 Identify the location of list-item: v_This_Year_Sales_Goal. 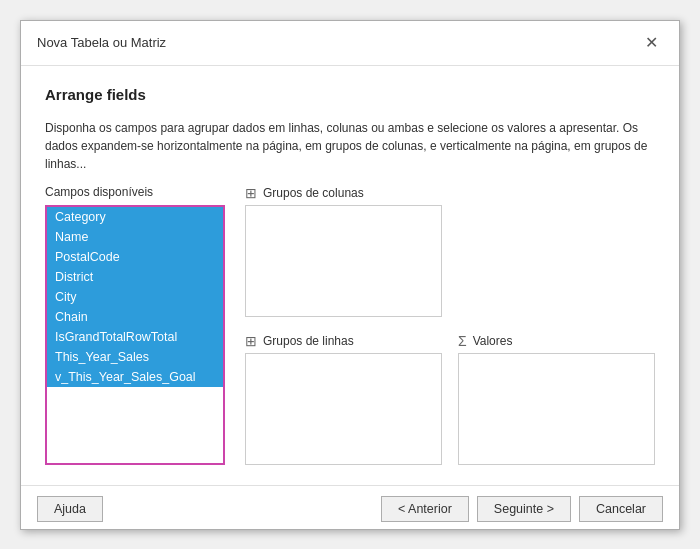
(135, 377).